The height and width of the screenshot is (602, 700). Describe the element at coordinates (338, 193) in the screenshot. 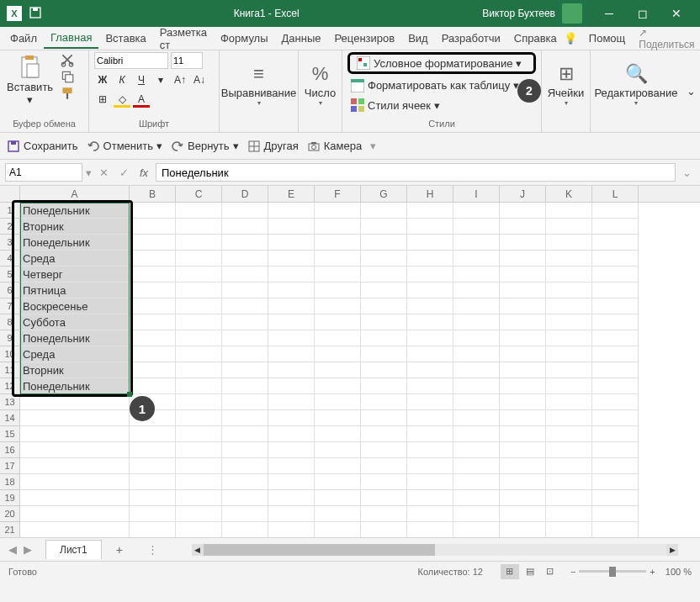

I see `col-header-f: F` at that location.